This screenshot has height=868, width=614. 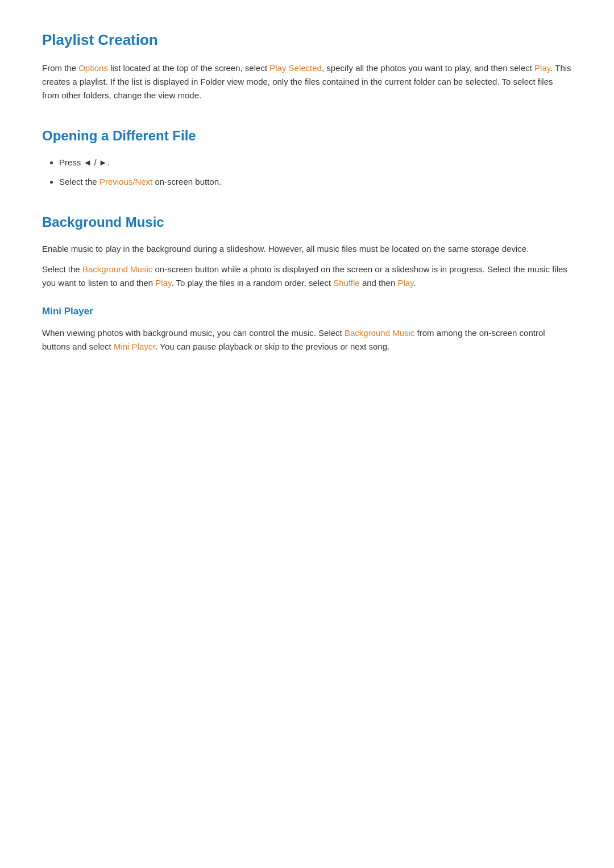 I want to click on text-from: From the, so click(x=60, y=68).